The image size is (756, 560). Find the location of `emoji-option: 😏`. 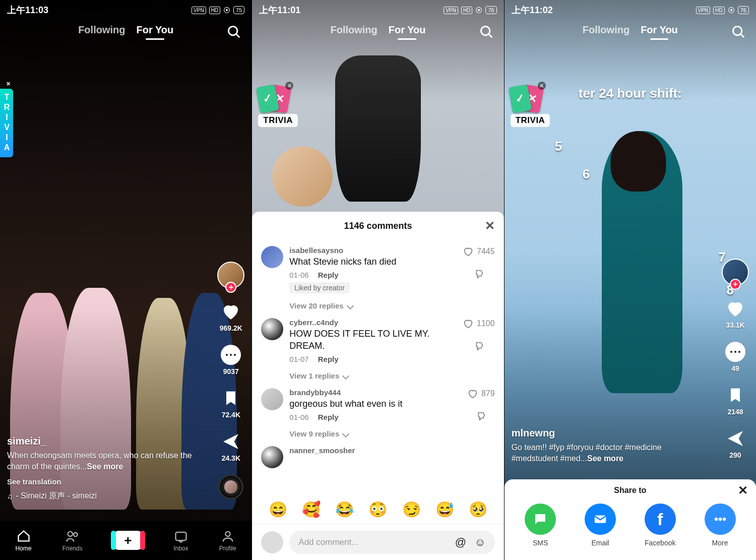

emoji-option: 😏 is located at coordinates (411, 509).